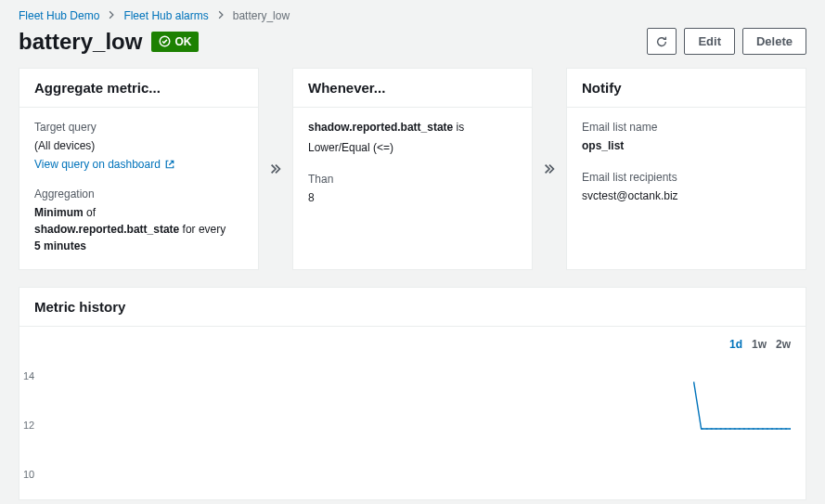 The width and height of the screenshot is (825, 504). Describe the element at coordinates (139, 194) in the screenshot. I see `aggregation-label: Aggregation` at that location.